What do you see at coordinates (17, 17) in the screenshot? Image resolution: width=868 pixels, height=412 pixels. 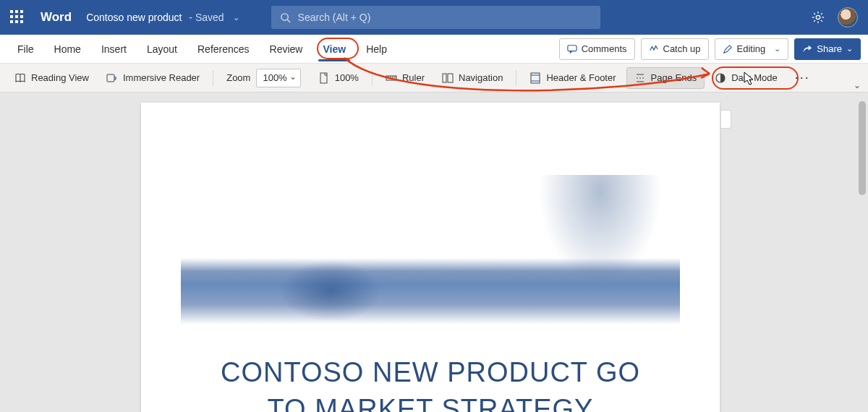 I see `app-launcher-icon` at bounding box center [17, 17].